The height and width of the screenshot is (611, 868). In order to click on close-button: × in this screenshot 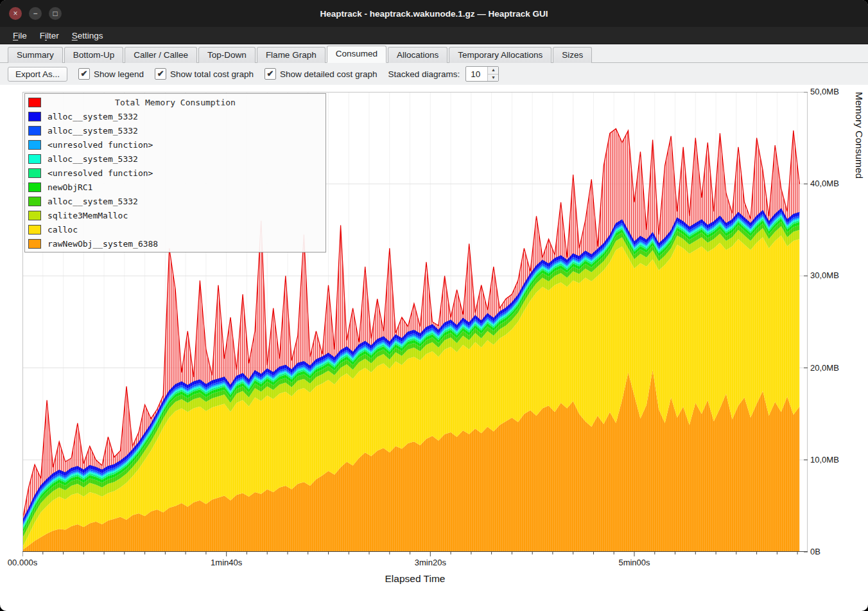, I will do `click(15, 13)`.